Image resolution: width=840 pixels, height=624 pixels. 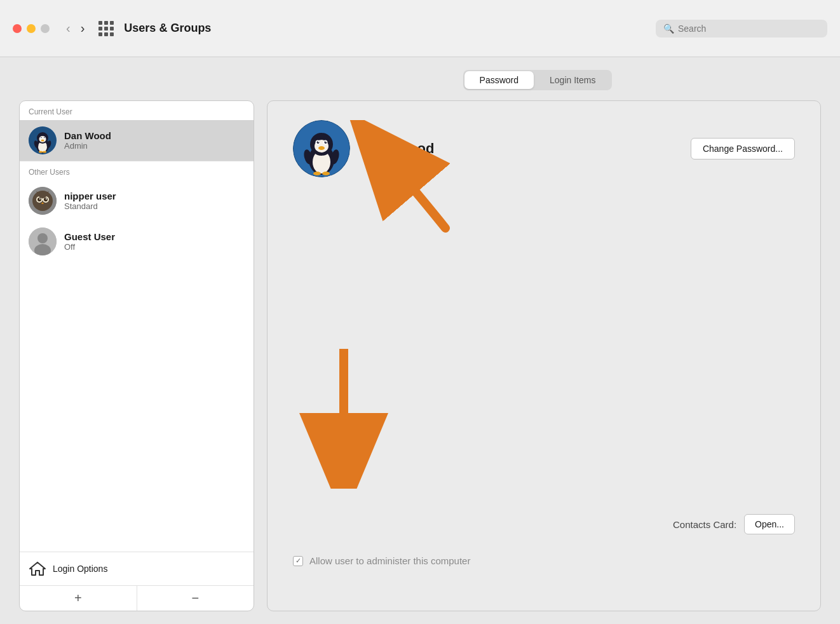 I want to click on avatar-large-dan-wood, so click(x=322, y=149).